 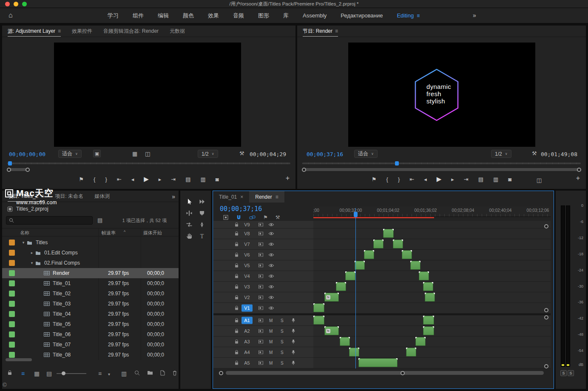 What do you see at coordinates (189, 213) in the screenshot?
I see `ripple-edit-tool` at bounding box center [189, 213].